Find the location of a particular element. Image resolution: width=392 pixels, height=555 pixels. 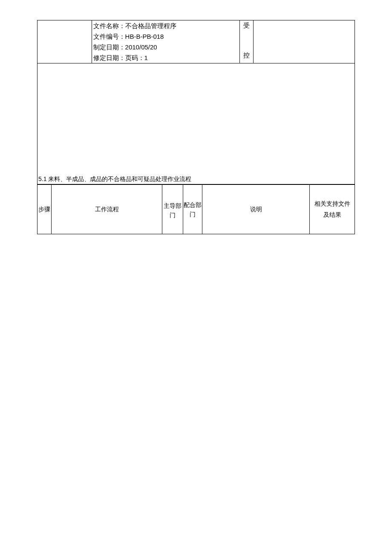

page-label: 页码： is located at coordinates (135, 58).